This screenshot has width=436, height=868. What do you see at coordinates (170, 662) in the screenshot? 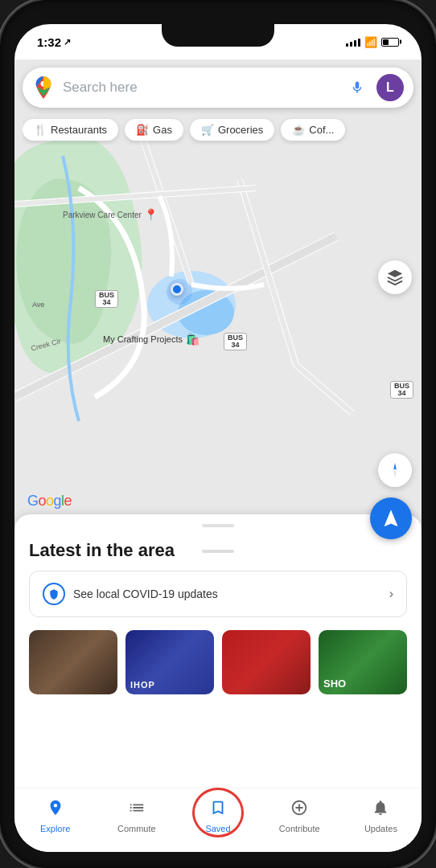
I see `thumbnail-2: IHOP` at bounding box center [170, 662].